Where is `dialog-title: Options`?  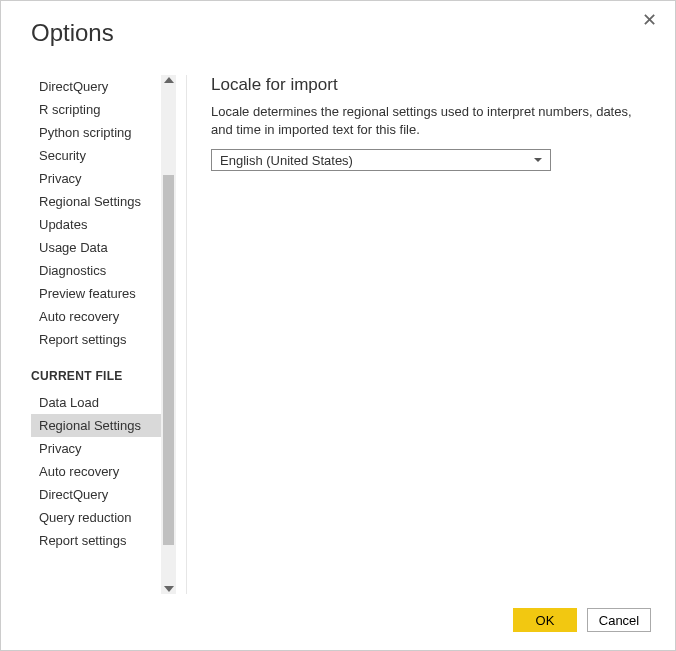
dialog-title: Options is located at coordinates (72, 33).